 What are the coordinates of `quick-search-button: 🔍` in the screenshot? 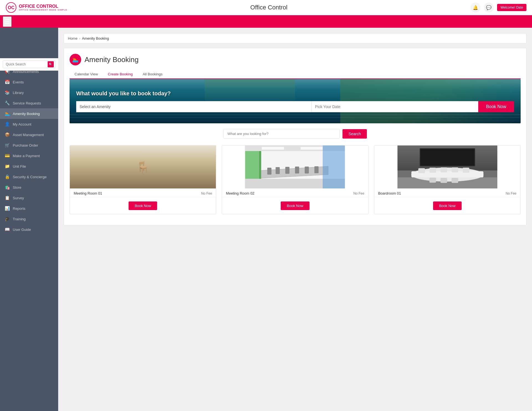 It's located at (51, 64).